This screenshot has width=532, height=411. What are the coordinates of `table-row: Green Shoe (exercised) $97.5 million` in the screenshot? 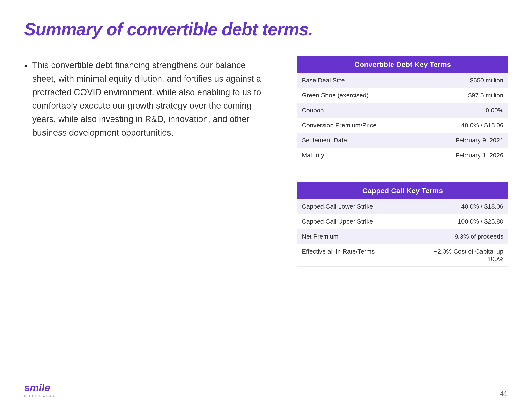 It's located at (403, 95).